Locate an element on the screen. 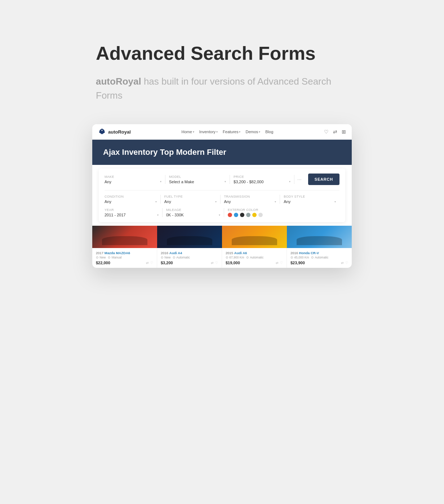 The image size is (444, 504). condition-label: Condition is located at coordinates (130, 197).